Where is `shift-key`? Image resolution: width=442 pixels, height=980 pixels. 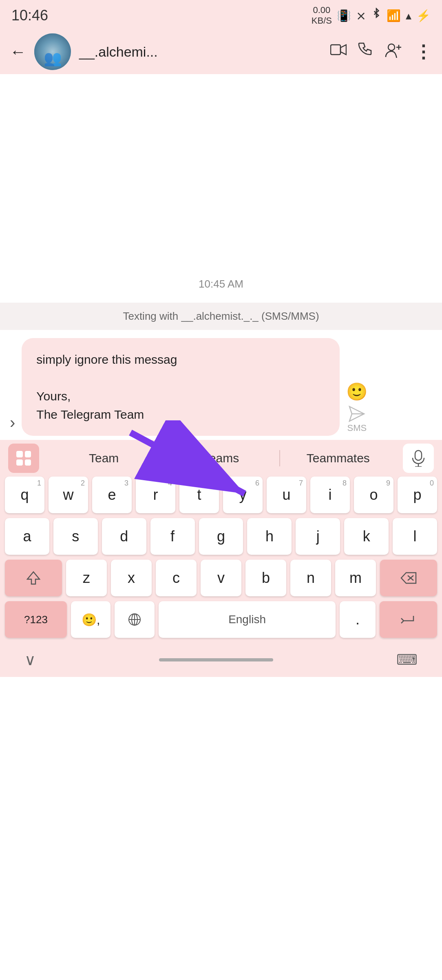
shift-key is located at coordinates (33, 578).